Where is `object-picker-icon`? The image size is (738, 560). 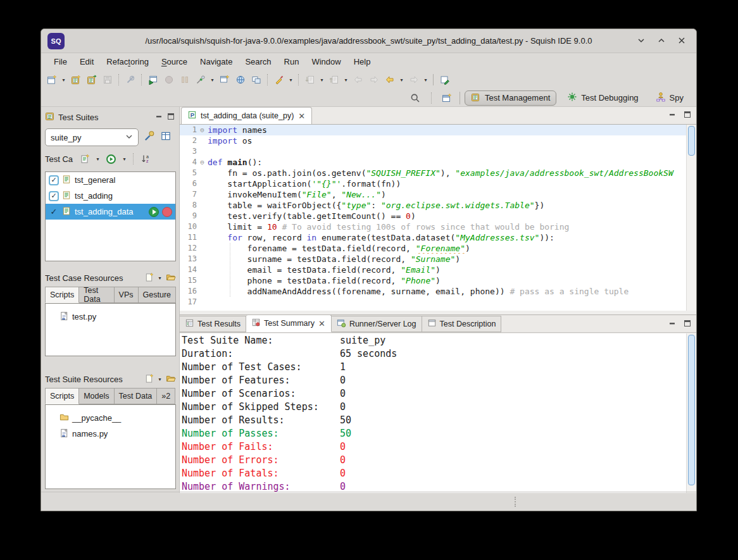
object-picker-icon is located at coordinates (130, 80).